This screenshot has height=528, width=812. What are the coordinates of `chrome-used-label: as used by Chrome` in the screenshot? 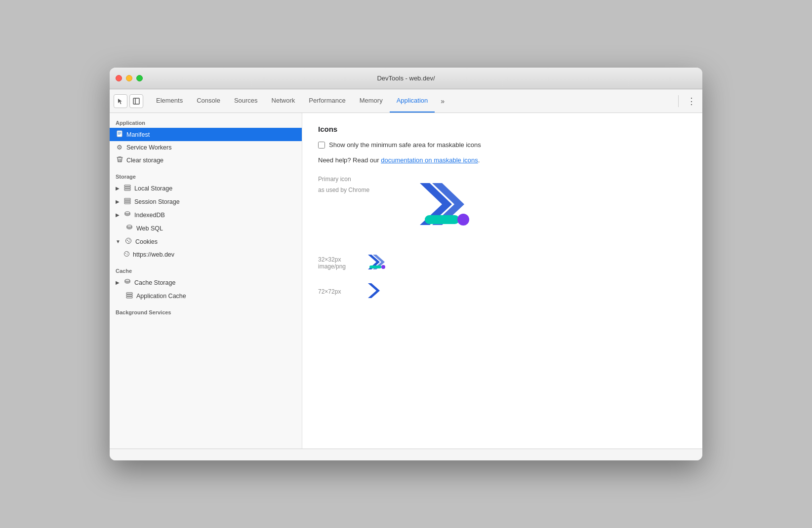 It's located at (344, 190).